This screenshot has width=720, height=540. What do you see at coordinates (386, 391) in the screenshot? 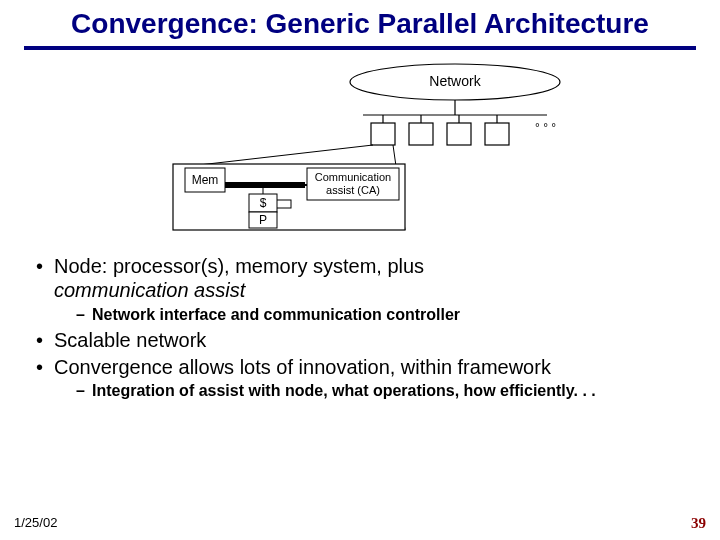
I see `bullet-convergence-sub: –Integration of assist with node, what o…` at bounding box center [386, 391].